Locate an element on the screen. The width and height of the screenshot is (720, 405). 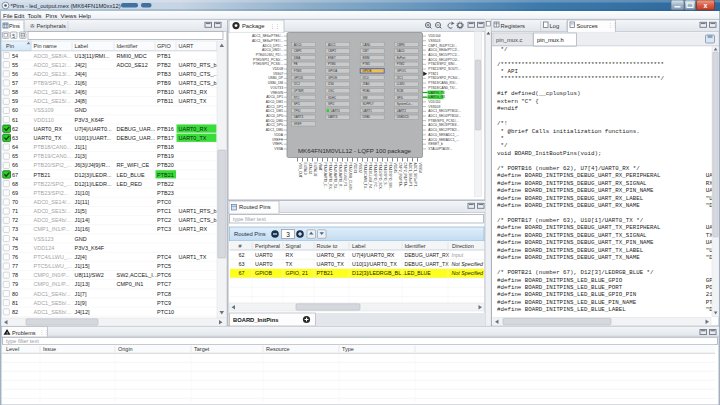
svg-text: RMII0_MDC is located at coordinates (132, 56).